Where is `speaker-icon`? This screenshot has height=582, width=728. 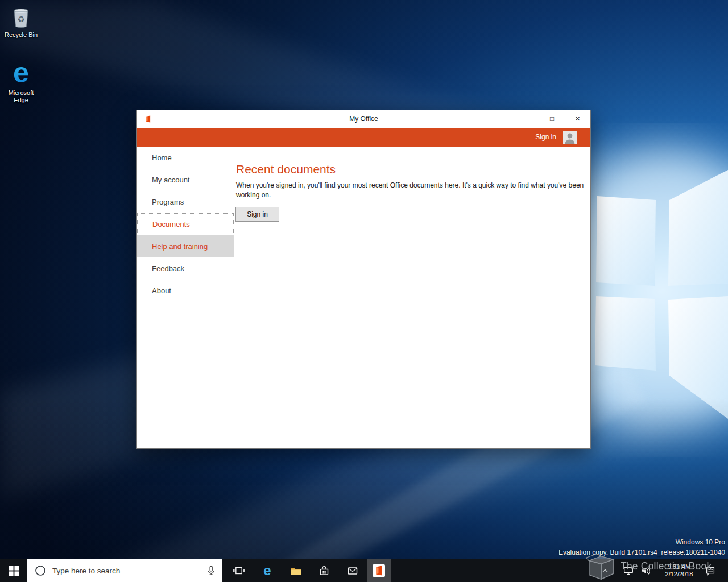 speaker-icon is located at coordinates (646, 571).